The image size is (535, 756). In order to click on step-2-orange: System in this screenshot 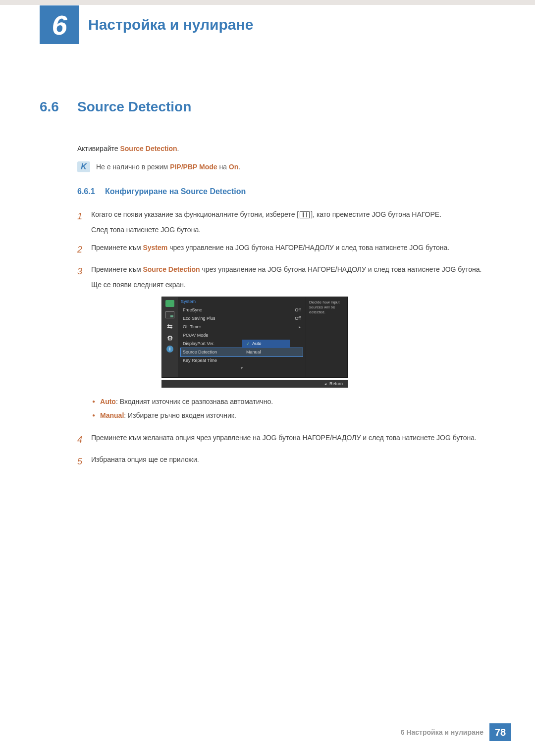, I will do `click(155, 248)`.